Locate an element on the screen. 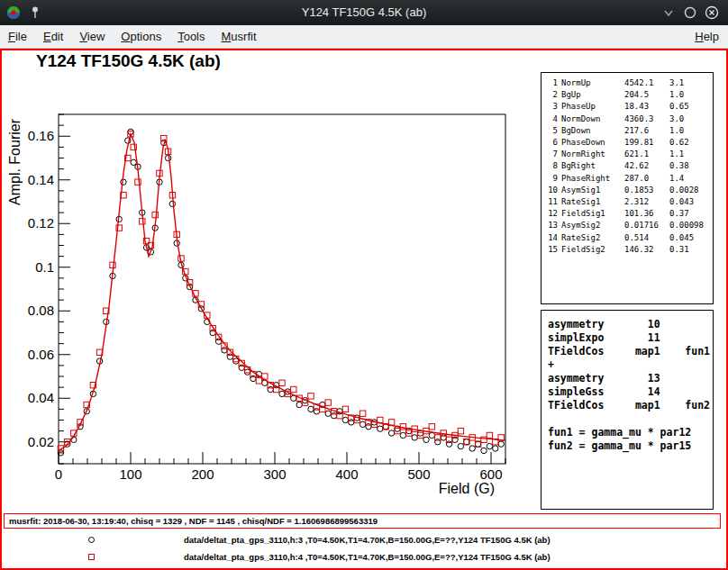  y-tick-label: 0.04 is located at coordinates (41, 398).